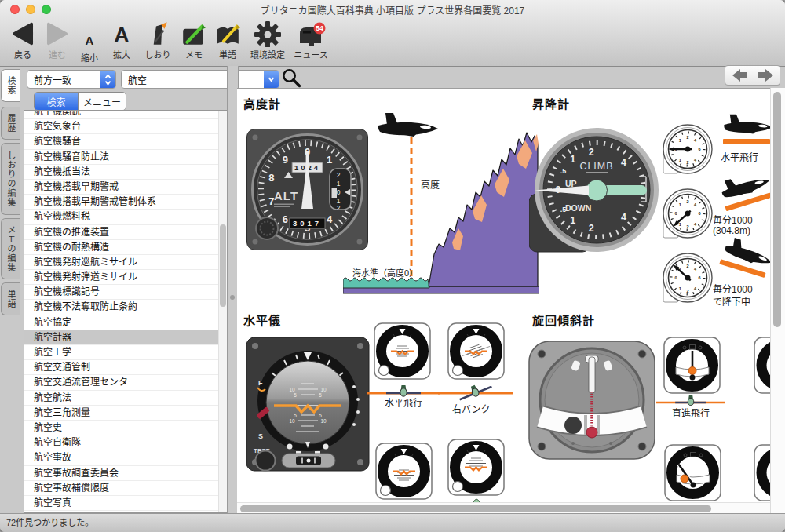 Image resolution: width=785 pixels, height=532 pixels. I want to click on window-header: ブリタニカ国際大百科事典 小項目版 プラス世界各国要覧 2017 戻る 進む A…, so click(392, 33).